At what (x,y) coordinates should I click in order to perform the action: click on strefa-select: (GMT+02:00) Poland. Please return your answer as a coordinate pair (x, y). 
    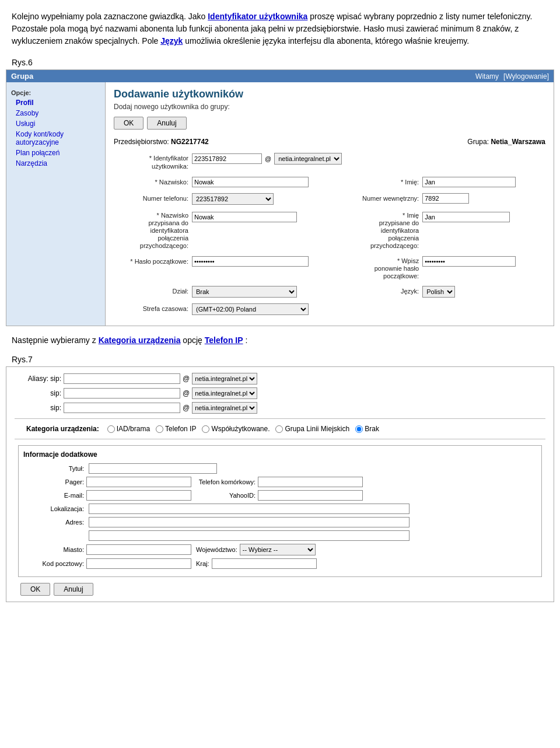
    Looking at the image, I should click on (250, 309).